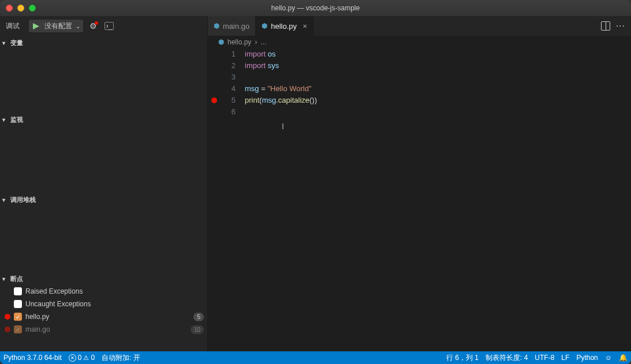 This screenshot has height=364, width=631. Describe the element at coordinates (104, 304) in the screenshot. I see `breakpoint-row: Uncaught Exceptions` at that location.